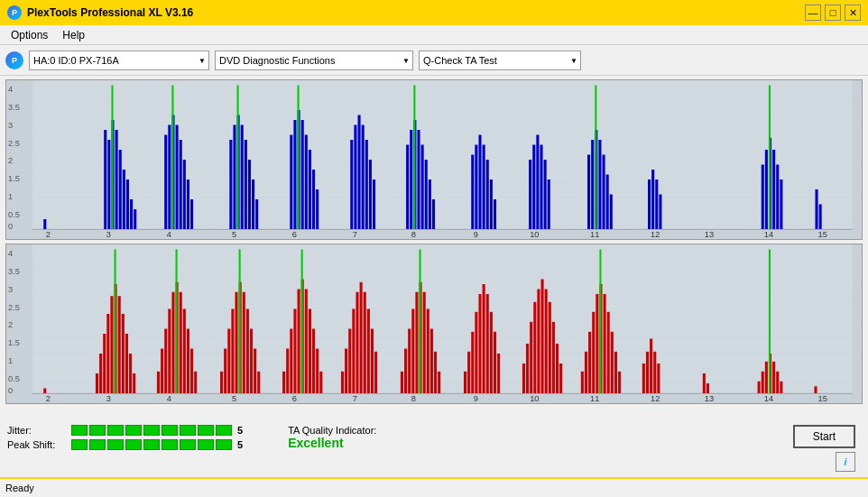 The width and height of the screenshot is (868, 497). What do you see at coordinates (14, 215) in the screenshot?
I see `svg-text: 0.5` at bounding box center [14, 215].